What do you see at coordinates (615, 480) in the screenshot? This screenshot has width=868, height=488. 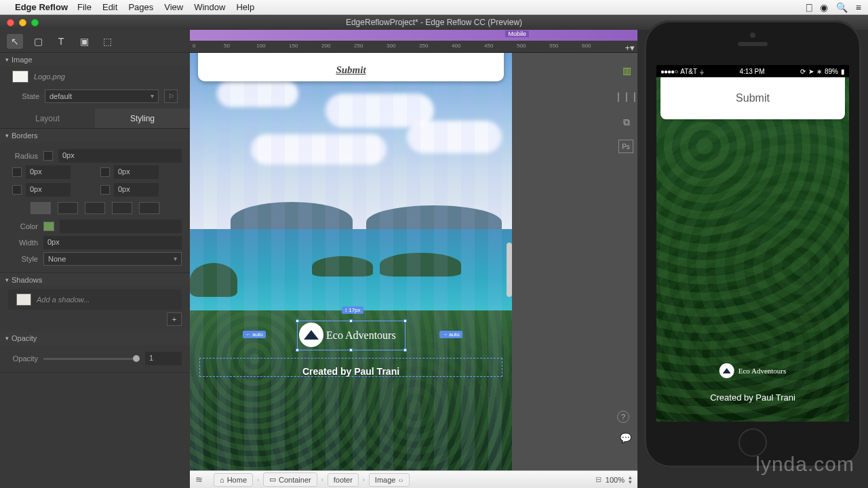 I see `zoom-value: 100%` at bounding box center [615, 480].